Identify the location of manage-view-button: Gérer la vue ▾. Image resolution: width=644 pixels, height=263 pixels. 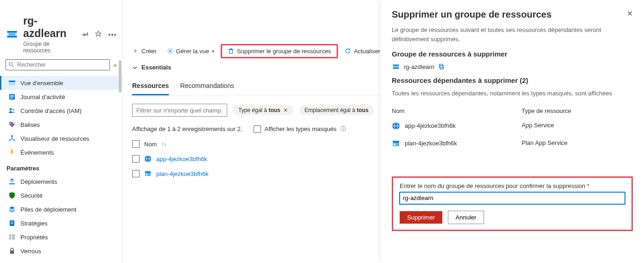
(191, 51).